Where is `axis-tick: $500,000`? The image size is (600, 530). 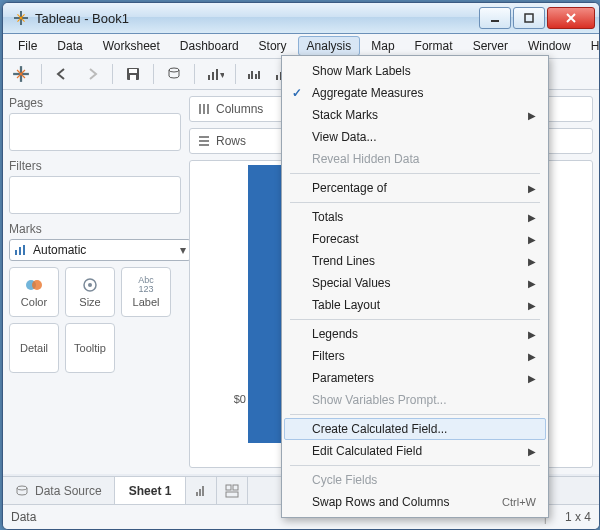 axis-tick: $500,000 is located at coordinates (223, 317).